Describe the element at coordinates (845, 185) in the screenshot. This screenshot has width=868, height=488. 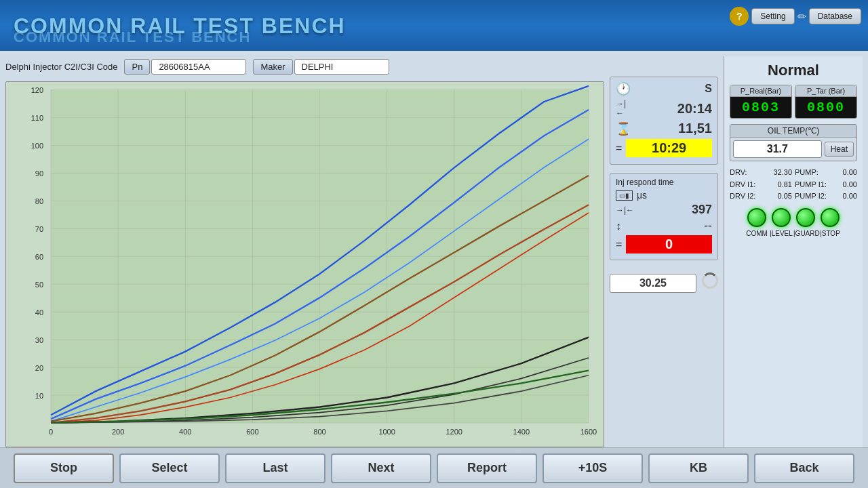
I see `pump-i1-value: 0.00` at that location.